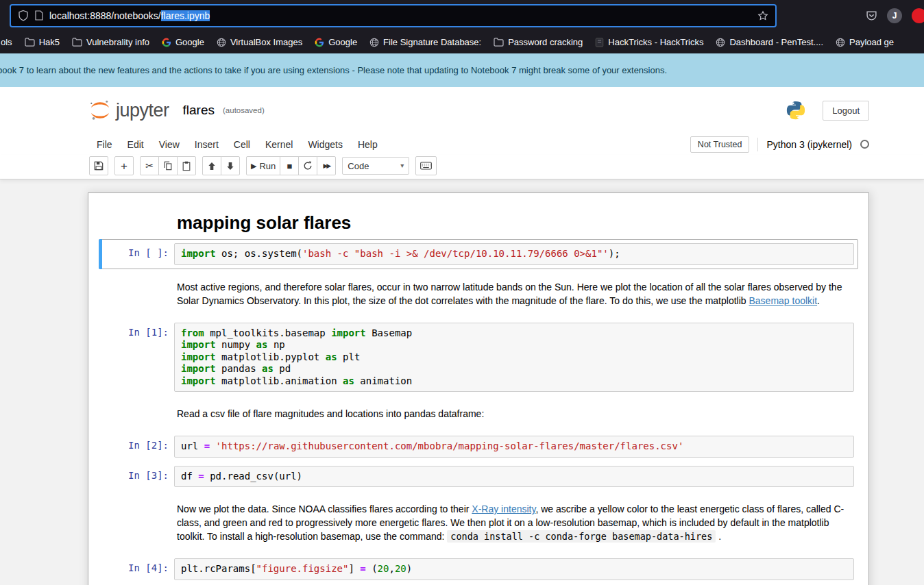  Describe the element at coordinates (426, 166) in the screenshot. I see `keyboard-icon` at that location.